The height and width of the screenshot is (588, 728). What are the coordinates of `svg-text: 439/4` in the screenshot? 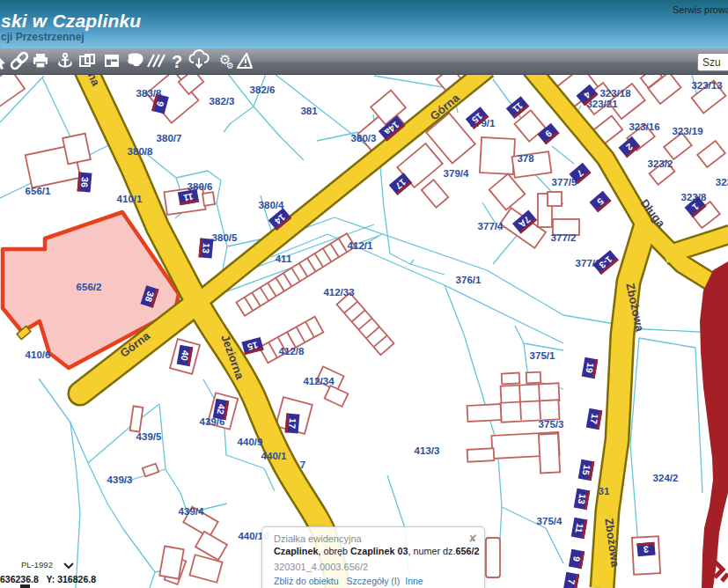 It's located at (192, 511).